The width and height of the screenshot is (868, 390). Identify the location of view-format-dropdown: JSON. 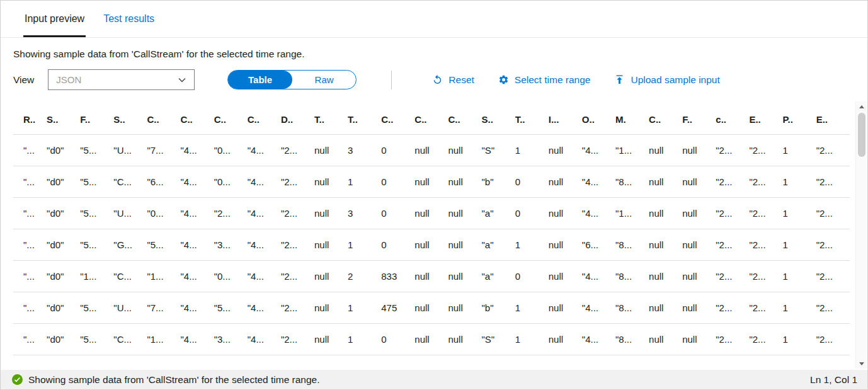
(121, 79).